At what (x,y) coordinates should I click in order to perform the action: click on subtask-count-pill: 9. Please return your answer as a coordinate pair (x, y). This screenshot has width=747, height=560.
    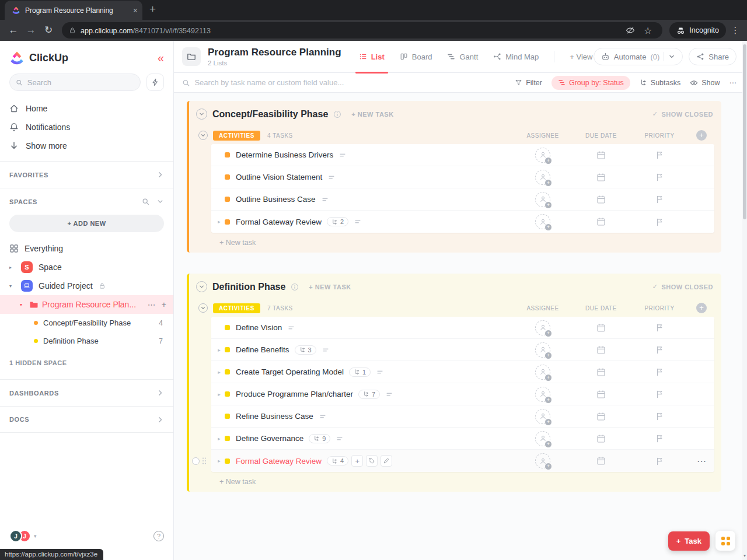
    Looking at the image, I should click on (320, 439).